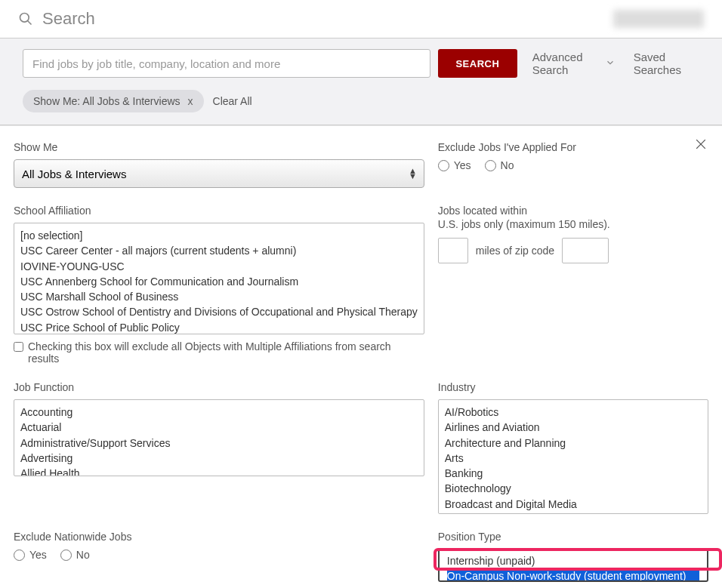 Image resolution: width=722 pixels, height=588 pixels. Describe the element at coordinates (573, 504) in the screenshot. I see `list-item: Broadcast and Digital Media` at that location.